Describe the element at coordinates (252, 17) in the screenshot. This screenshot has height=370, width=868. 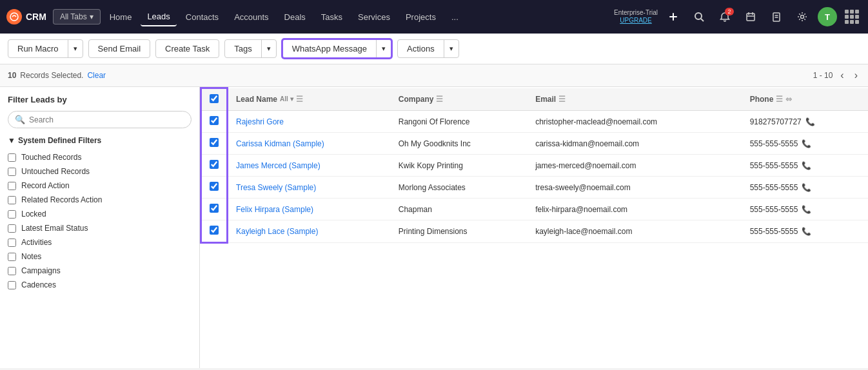
I see `nav-accounts: Accounts` at that location.